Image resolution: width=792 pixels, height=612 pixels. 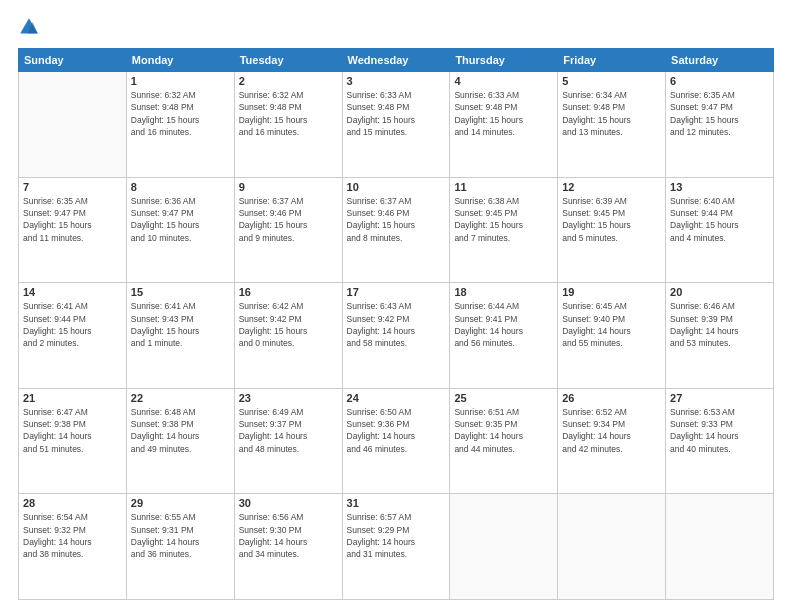 I want to click on day-info: Sunrise: 6:47 AM Sunset: 9:38 PM Dayligh…, so click(x=72, y=430).